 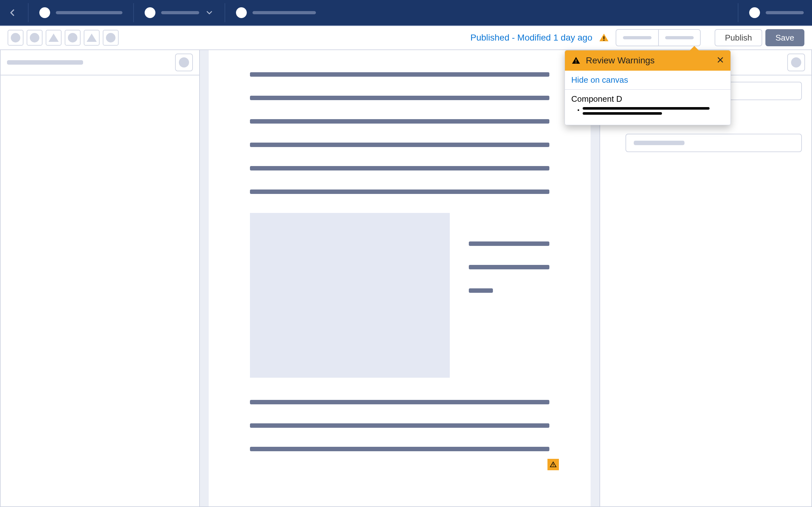 What do you see at coordinates (648, 107) in the screenshot?
I see `popover-body: Component D` at bounding box center [648, 107].